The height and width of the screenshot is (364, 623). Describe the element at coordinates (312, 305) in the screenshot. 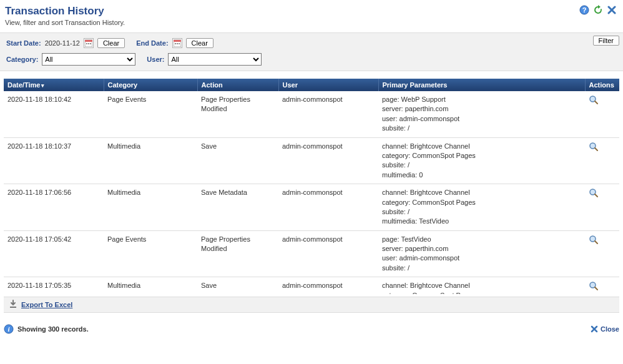

I see `export-bar: Export To Excel` at that location.